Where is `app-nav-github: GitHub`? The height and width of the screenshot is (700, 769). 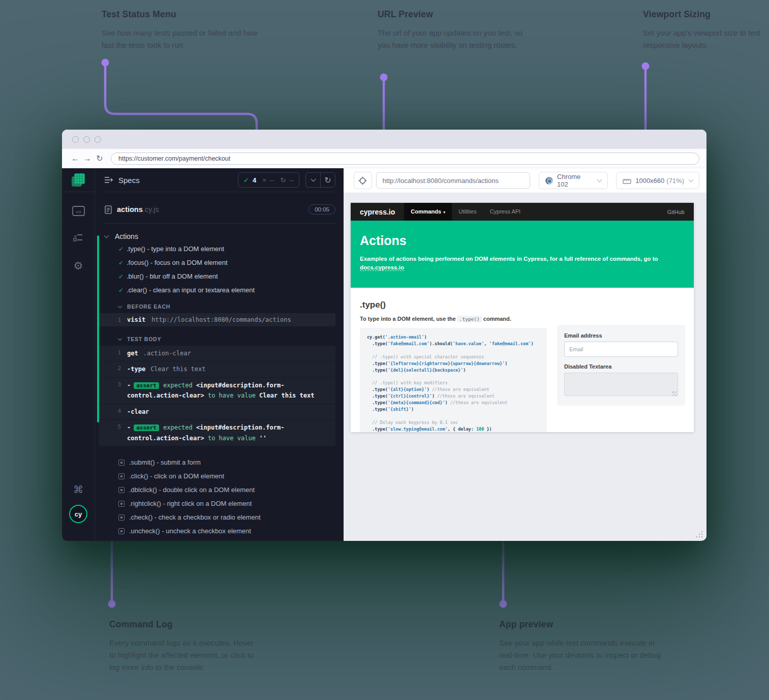 app-nav-github: GitHub is located at coordinates (676, 212).